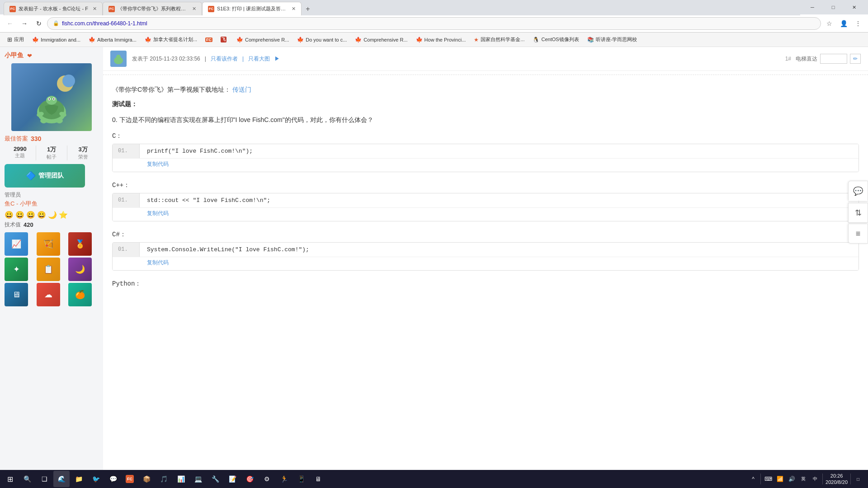  Describe the element at coordinates (259, 59) in the screenshot. I see `large-image-link: 只看大图` at that location.